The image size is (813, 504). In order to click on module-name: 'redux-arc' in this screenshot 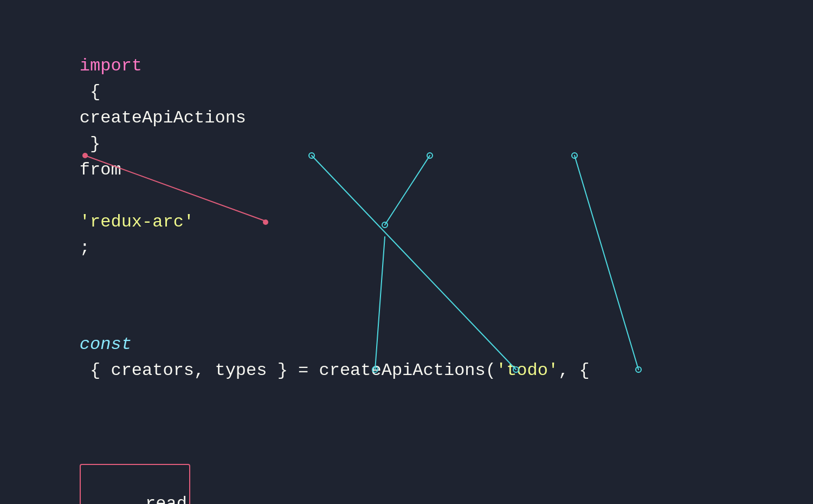, I will do `click(137, 222)`.